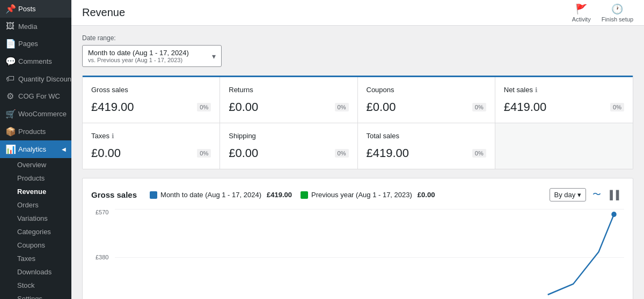  I want to click on cog-for-wc-icon: ⚙, so click(10, 96).